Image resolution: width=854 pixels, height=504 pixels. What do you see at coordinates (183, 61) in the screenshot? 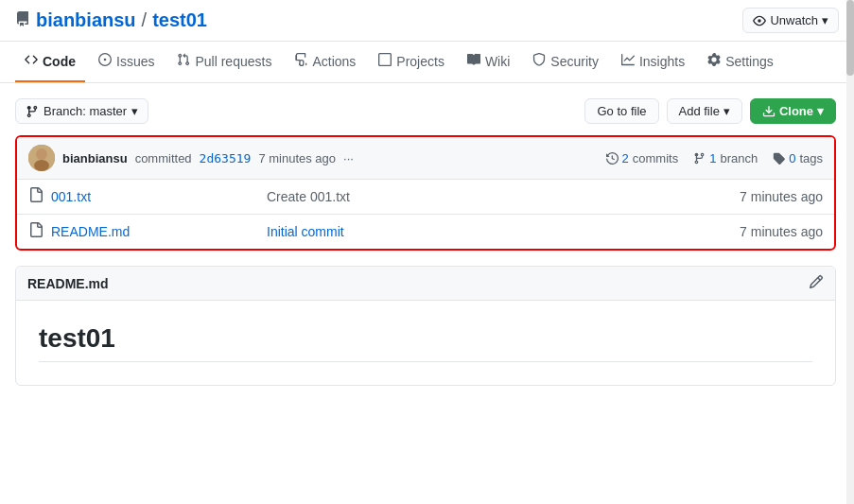
I see `pull-requests-icon` at bounding box center [183, 61].